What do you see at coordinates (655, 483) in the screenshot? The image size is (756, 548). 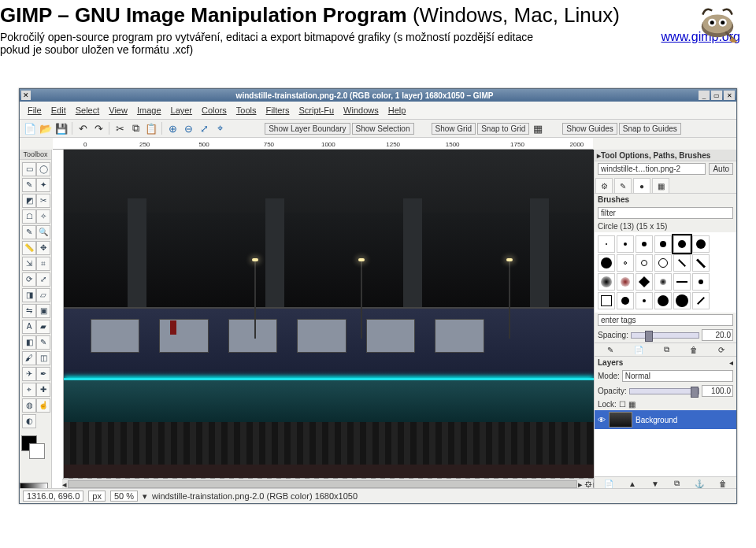 I see `layer-down-icon: ▼` at bounding box center [655, 483].